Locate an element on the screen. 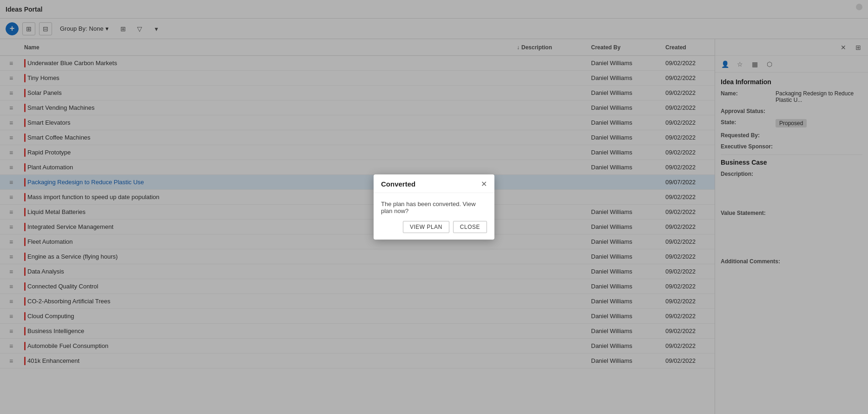  modal-footer: VIEW PLAN CLOSE is located at coordinates (434, 230).